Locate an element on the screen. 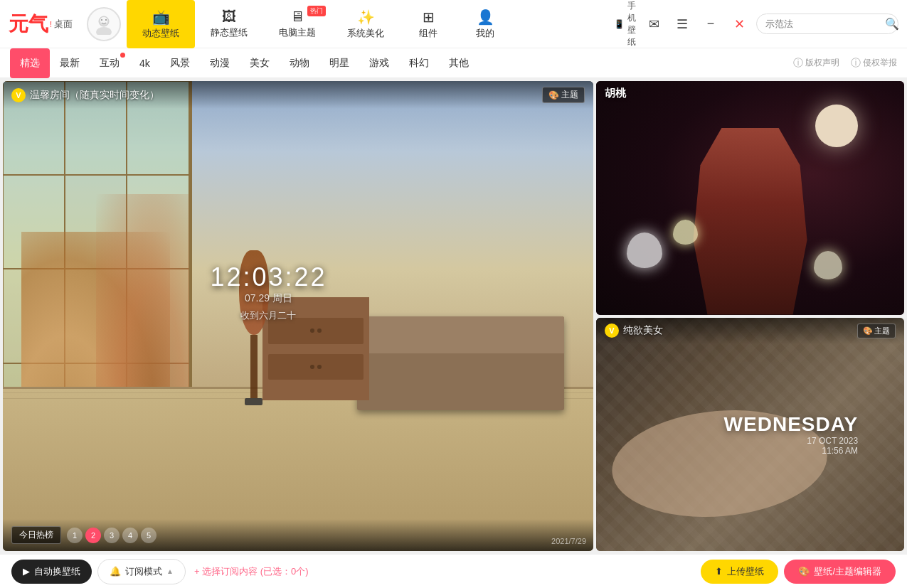 Image resolution: width=907 pixels, height=588 pixels. interactive-dot is located at coordinates (122, 55).